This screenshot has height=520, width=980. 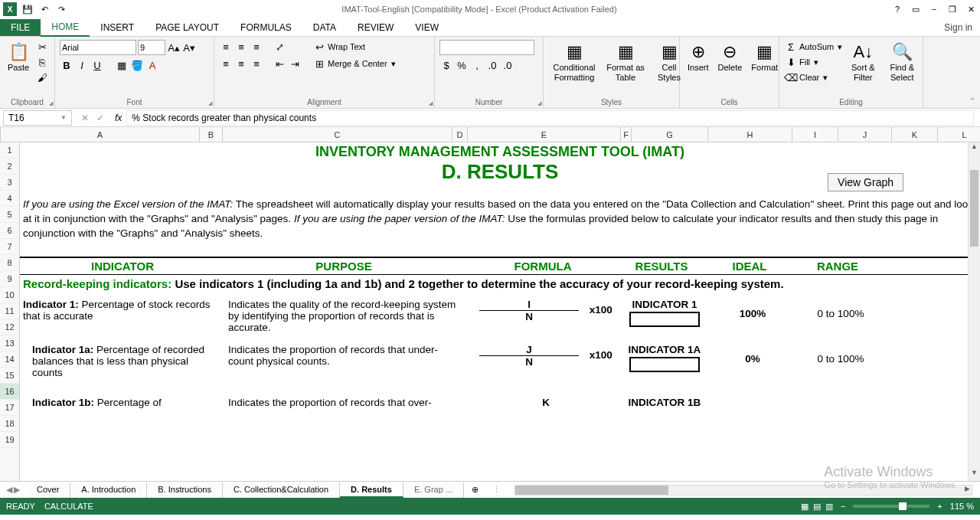 I want to click on find-select-button: 🔍Find & Select, so click(x=902, y=62).